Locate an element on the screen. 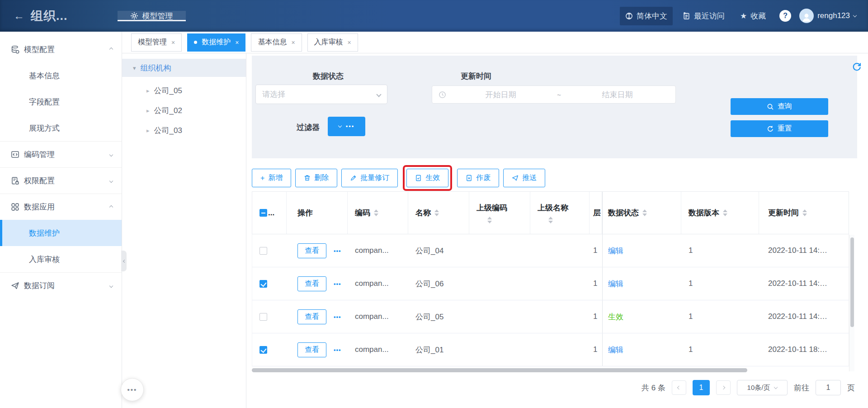 The image size is (868, 408). start-date-input: 开始日期 is located at coordinates (501, 95).